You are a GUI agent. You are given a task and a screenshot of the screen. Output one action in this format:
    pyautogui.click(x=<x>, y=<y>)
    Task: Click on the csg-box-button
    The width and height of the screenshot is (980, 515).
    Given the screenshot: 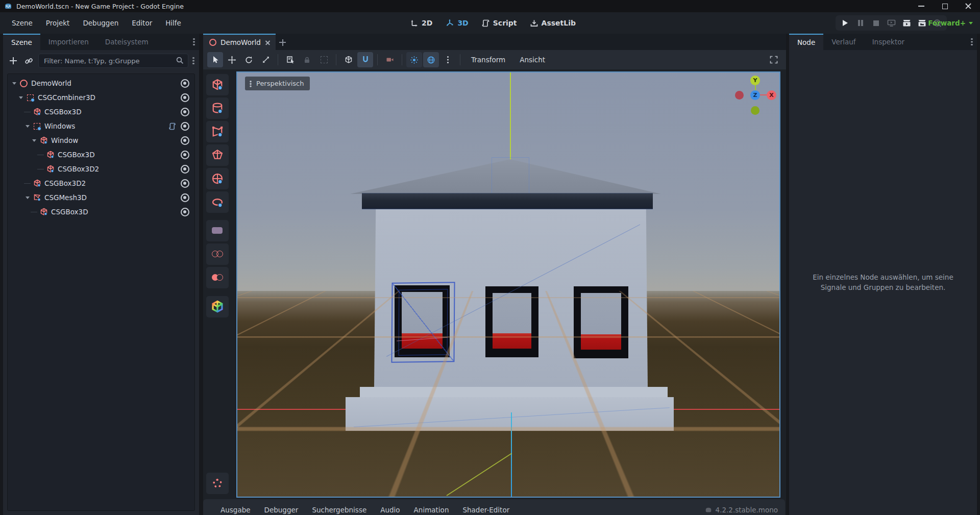 What is the action you would take?
    pyautogui.click(x=217, y=85)
    